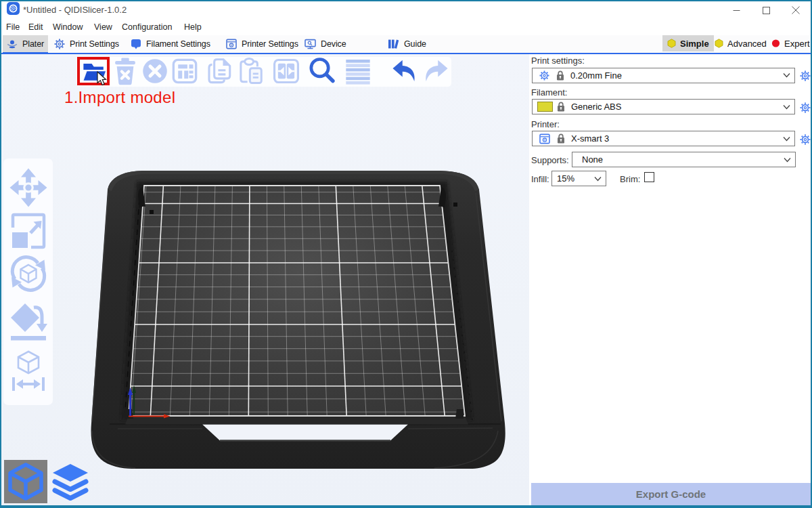 The height and width of the screenshot is (508, 812). Describe the element at coordinates (405, 71) in the screenshot. I see `undo-icon` at that location.